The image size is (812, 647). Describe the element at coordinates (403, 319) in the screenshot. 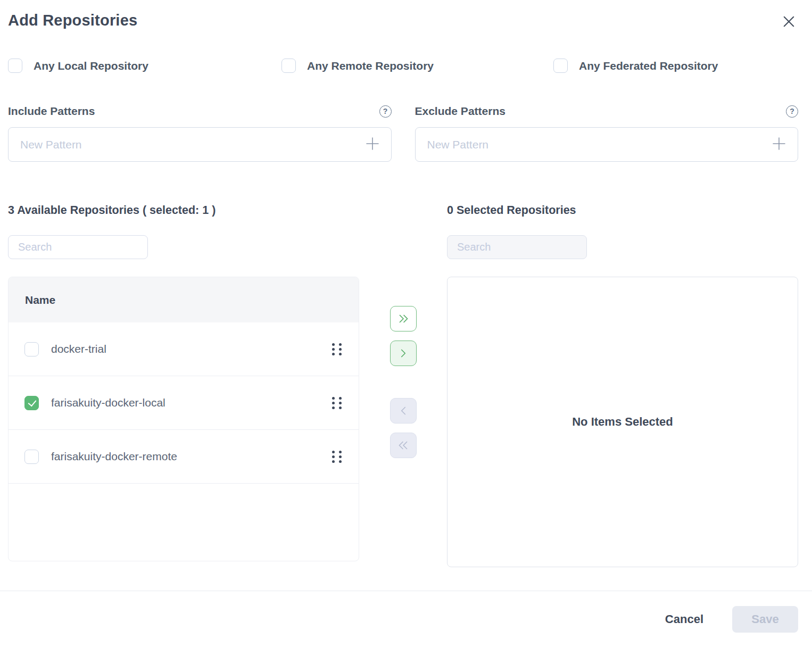

I see `move-all-right-button` at that location.